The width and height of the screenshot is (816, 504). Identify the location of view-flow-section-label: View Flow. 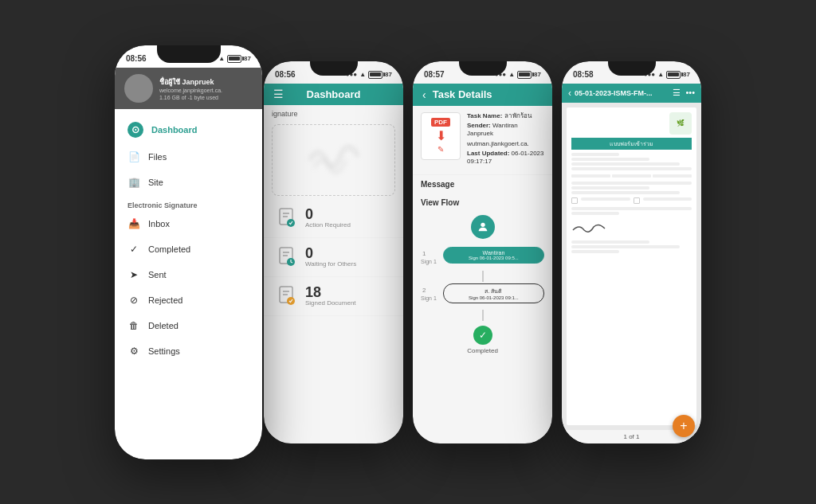
(483, 202).